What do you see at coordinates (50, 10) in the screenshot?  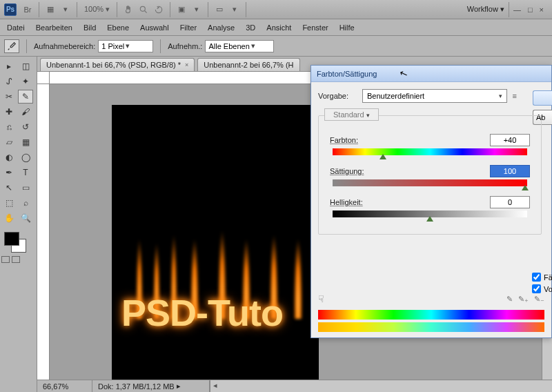 I see `filmstrip-icon: ▦` at bounding box center [50, 10].